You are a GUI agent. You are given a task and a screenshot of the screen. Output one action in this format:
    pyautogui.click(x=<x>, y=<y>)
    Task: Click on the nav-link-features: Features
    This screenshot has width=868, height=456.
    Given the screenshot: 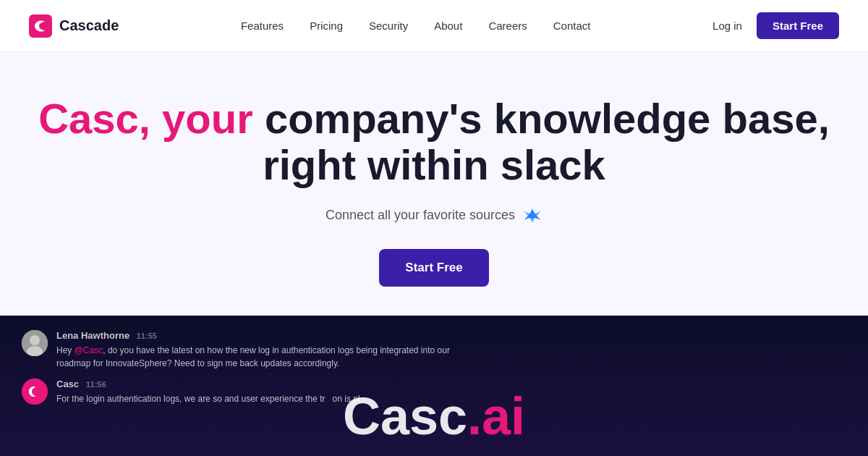 What is the action you would take?
    pyautogui.click(x=262, y=26)
    